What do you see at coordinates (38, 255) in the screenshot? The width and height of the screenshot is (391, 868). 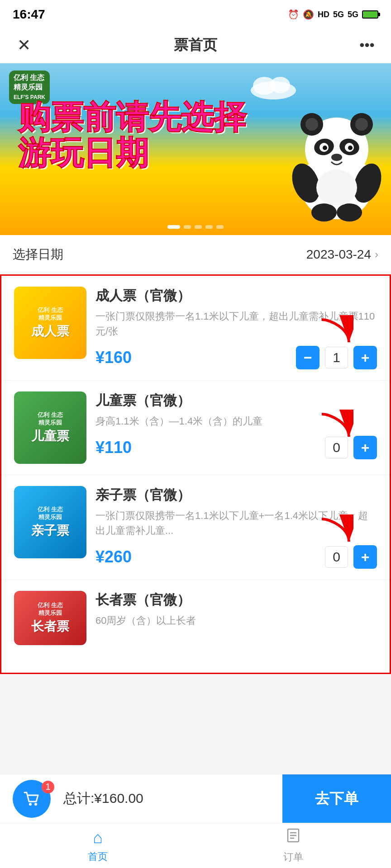 I see `date-label: 选择日期` at bounding box center [38, 255].